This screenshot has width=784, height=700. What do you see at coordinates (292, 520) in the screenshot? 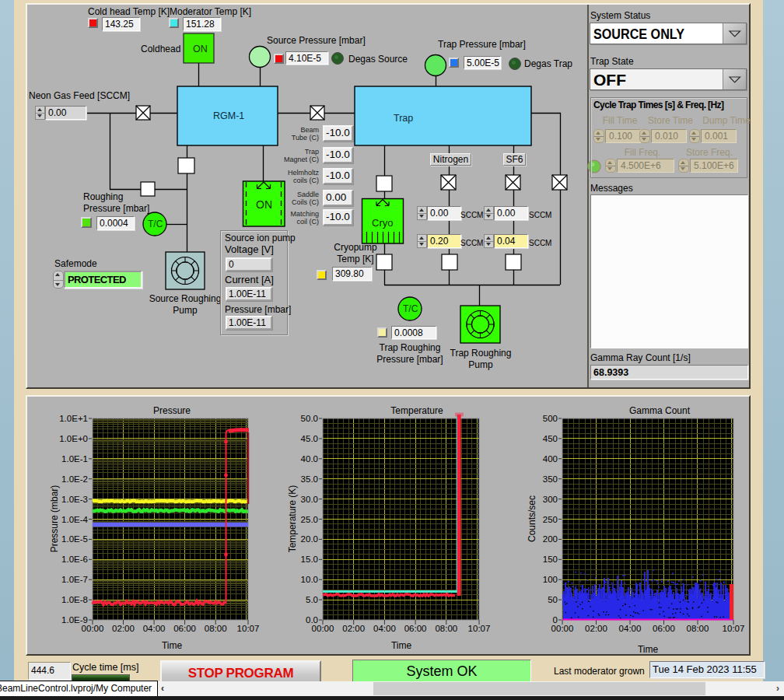
I see `svg-text: Temperature (K)` at bounding box center [292, 520].